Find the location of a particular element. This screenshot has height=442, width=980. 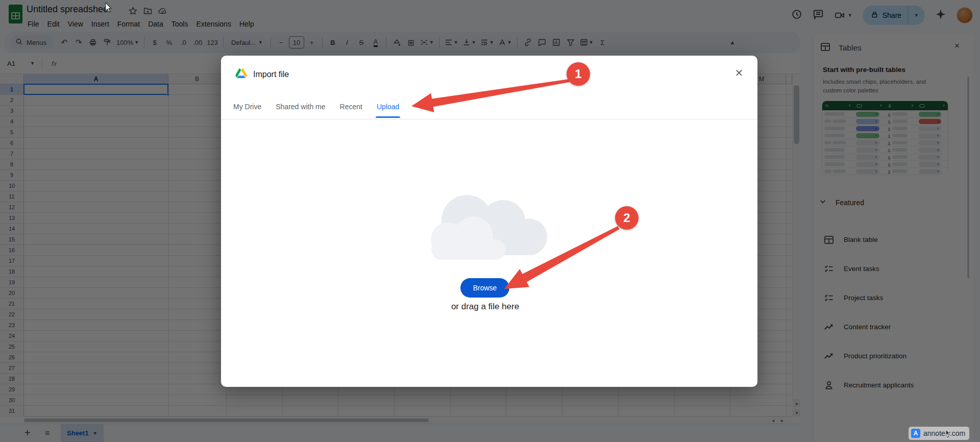

menus-search: Menus is located at coordinates (32, 42).